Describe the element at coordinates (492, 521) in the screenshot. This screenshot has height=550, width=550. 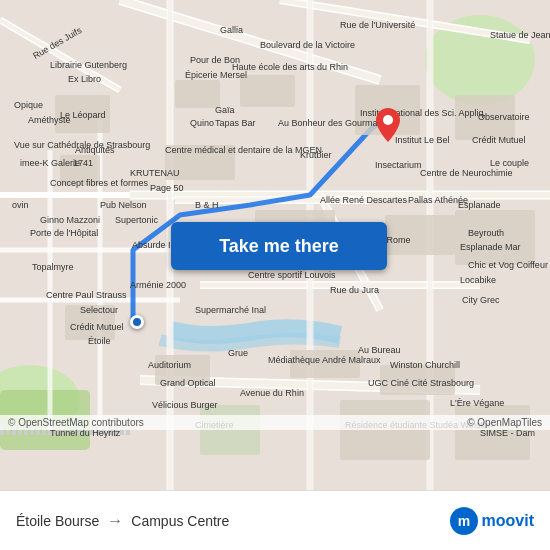
I see `moovit-logo: m moovit` at that location.